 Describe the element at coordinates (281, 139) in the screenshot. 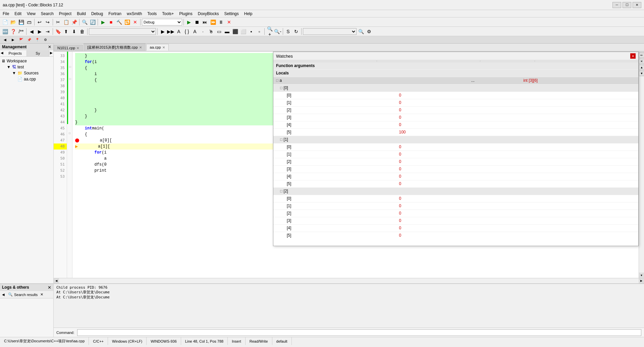

I see `expand-a1-icon: □` at that location.